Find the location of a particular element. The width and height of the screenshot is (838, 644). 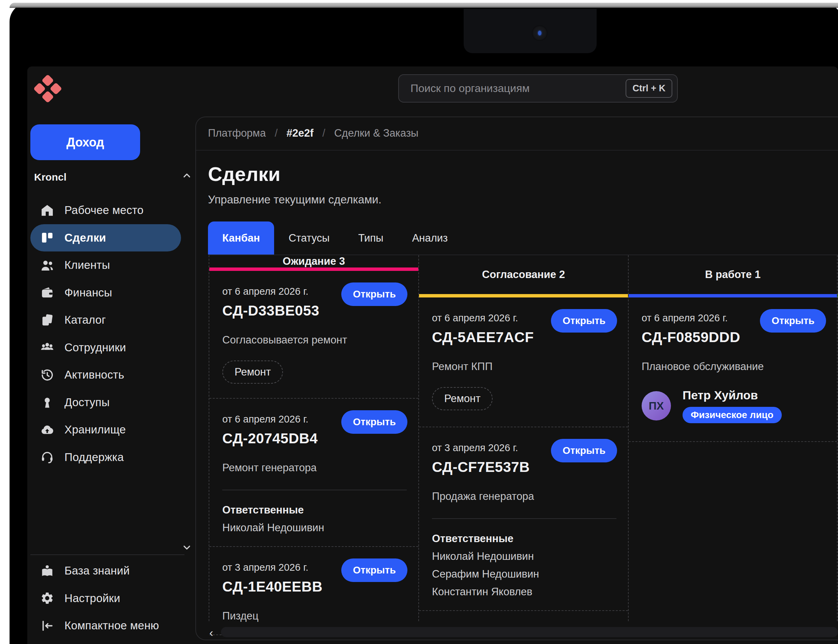

sidebar-item-activity: Активность is located at coordinates (106, 375).